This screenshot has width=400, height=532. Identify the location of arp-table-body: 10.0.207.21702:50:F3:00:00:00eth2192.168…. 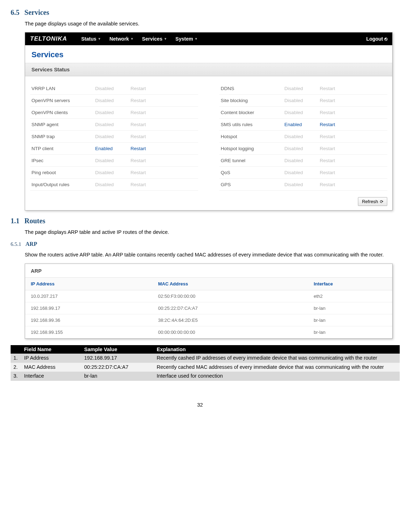
(209, 314).